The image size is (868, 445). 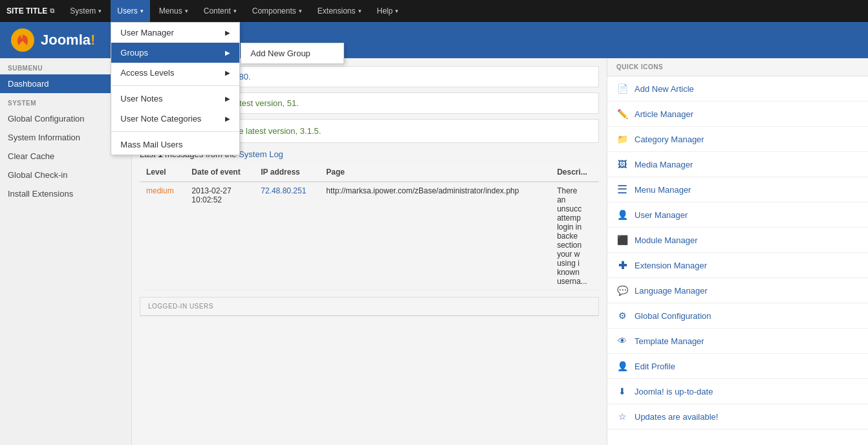 What do you see at coordinates (52, 40) in the screenshot?
I see `joomla-logo: Joomla!` at bounding box center [52, 40].